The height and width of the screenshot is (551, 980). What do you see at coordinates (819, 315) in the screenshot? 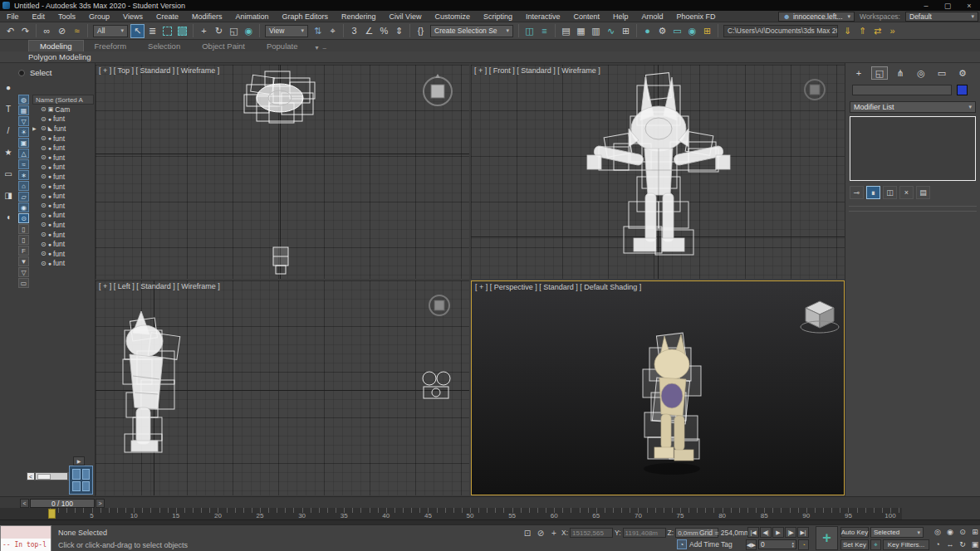
I see `viewcube-perspective` at bounding box center [819, 315].